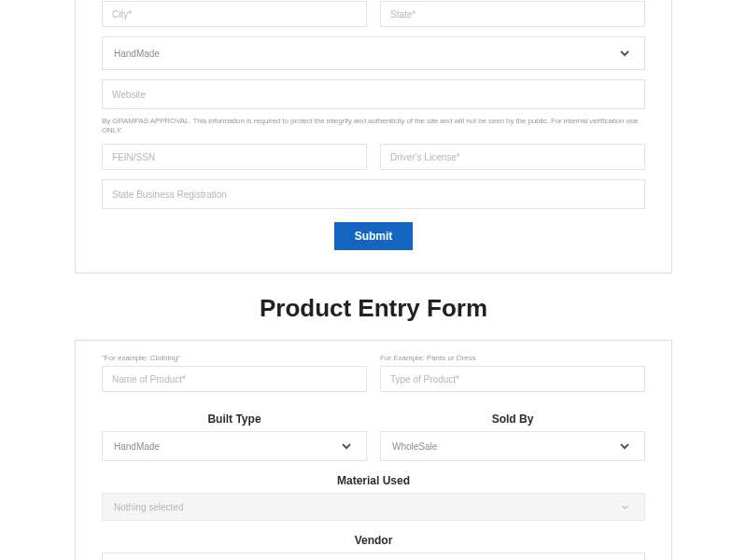  Describe the element at coordinates (149, 508) in the screenshot. I see `material-value: Nothing selected` at that location.